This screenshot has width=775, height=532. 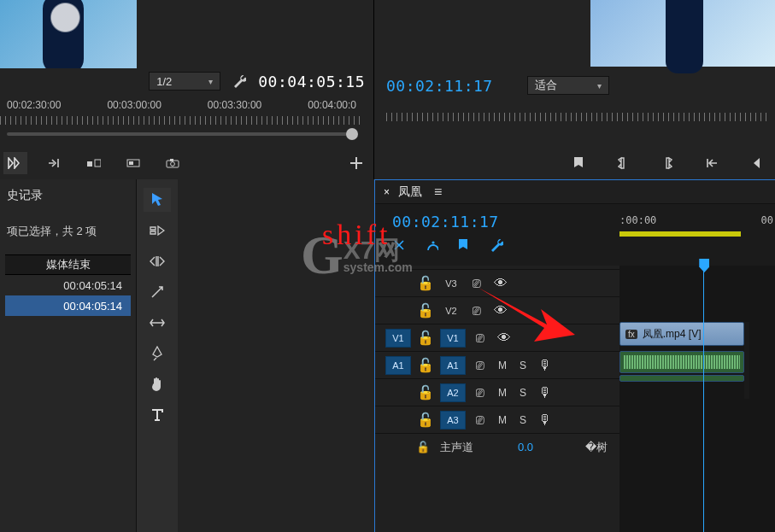 I want to click on expand-icon: �树, so click(x=596, y=447).